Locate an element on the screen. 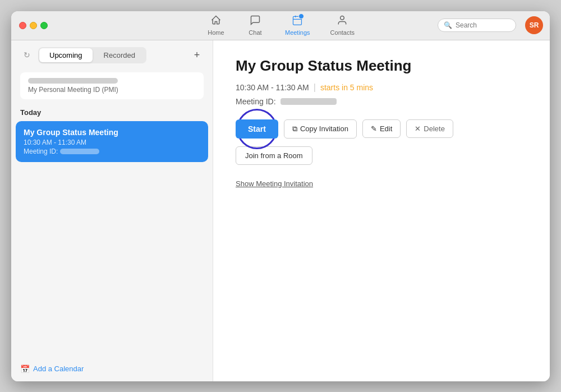 The image size is (561, 392). chat-icon is located at coordinates (255, 21).